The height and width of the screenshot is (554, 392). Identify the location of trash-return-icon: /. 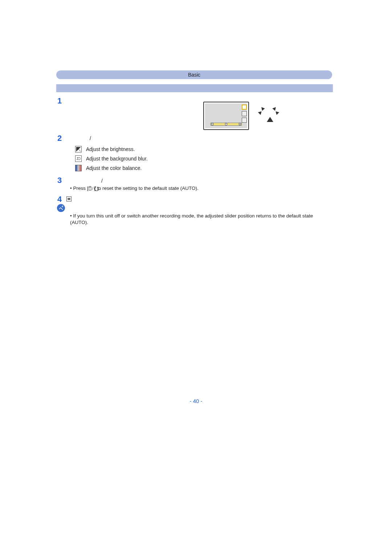
(91, 188).